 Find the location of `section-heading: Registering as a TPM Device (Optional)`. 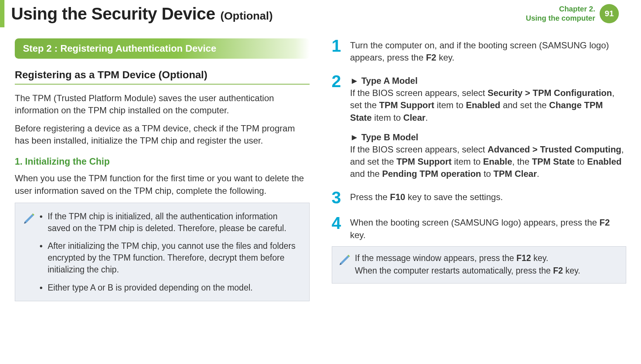

section-heading: Registering as a TPM Device (Optional) is located at coordinates (162, 77).